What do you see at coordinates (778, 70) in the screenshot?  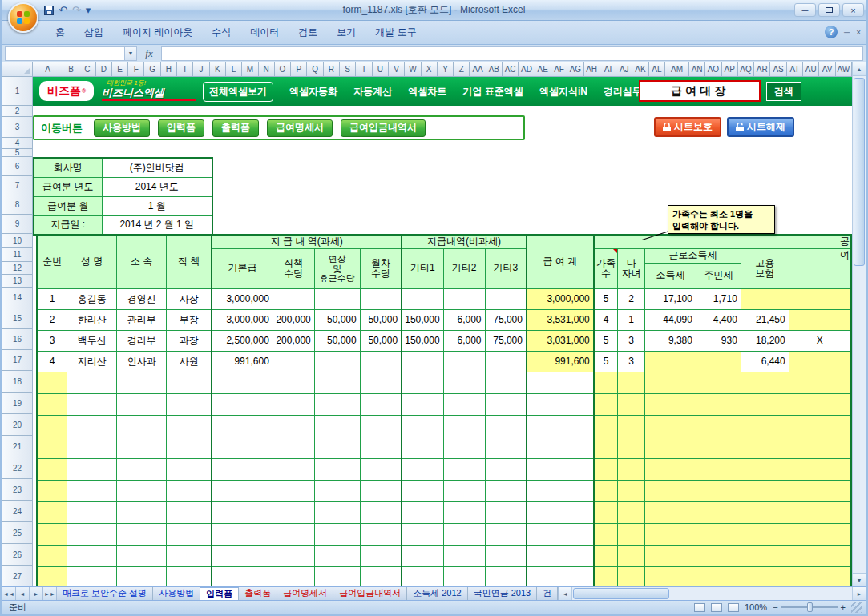 I see `column-header-AS: AS` at bounding box center [778, 70].